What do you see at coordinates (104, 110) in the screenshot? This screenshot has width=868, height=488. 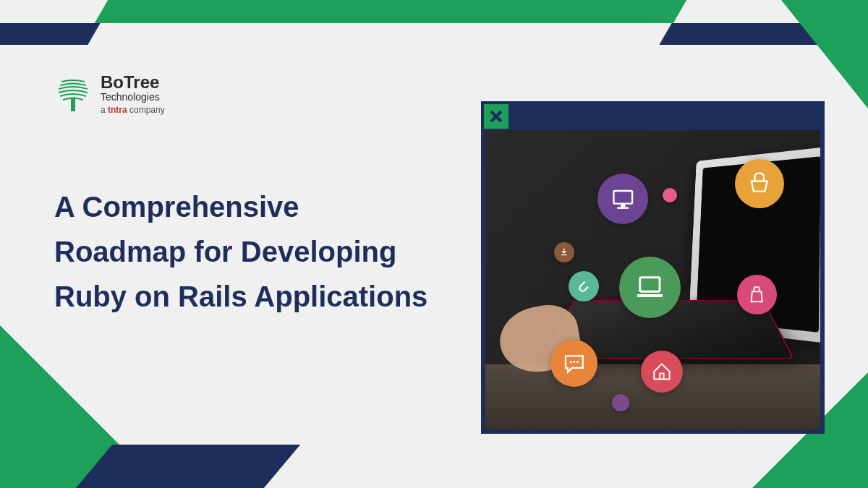 I see `tagline-prefix: a` at bounding box center [104, 110].